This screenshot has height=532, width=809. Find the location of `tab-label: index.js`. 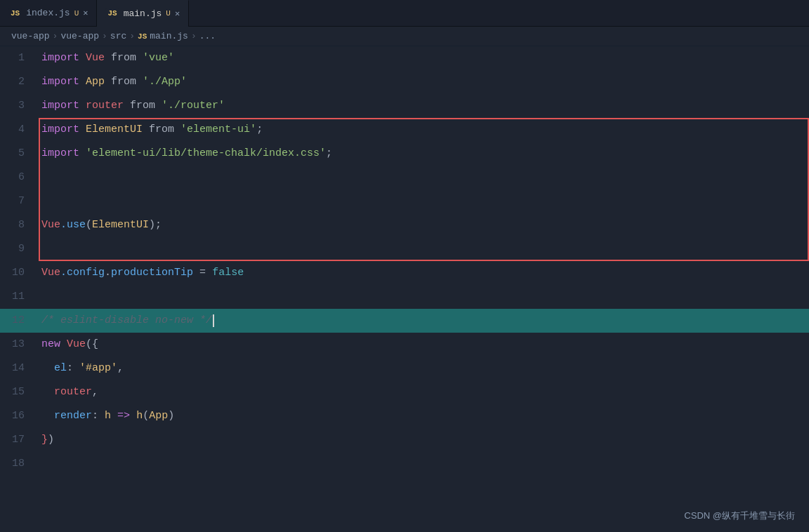

tab-label: index.js is located at coordinates (48, 13).